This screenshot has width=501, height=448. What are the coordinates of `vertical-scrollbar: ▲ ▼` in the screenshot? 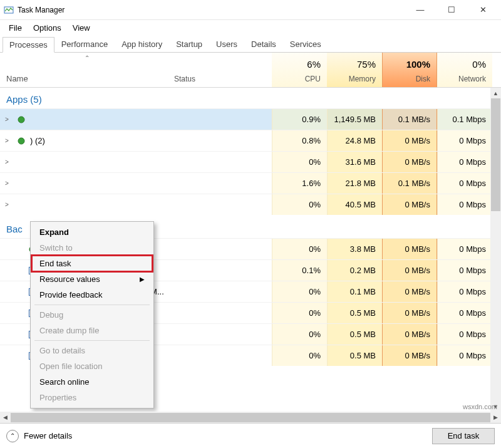 It's located at (496, 249).